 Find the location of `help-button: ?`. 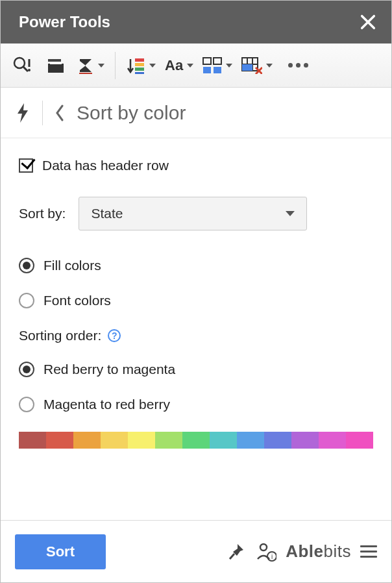

help-button: ? is located at coordinates (114, 336).